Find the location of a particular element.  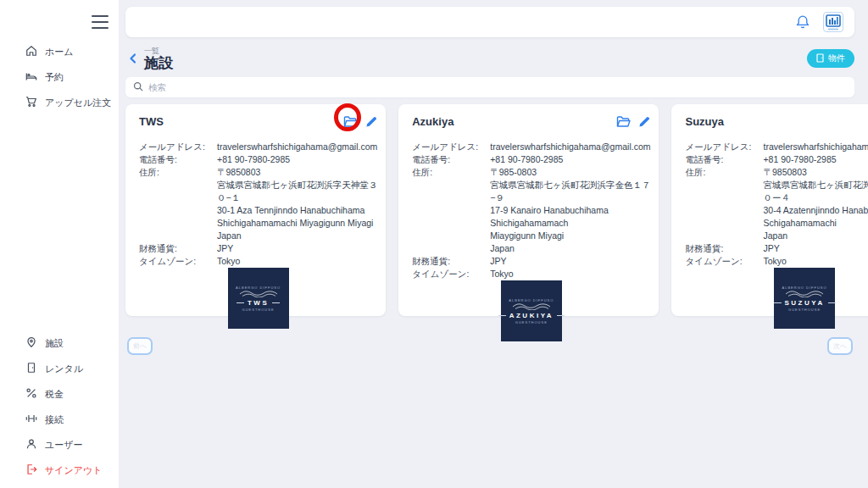

sidebar-item-rentals: レンタル is located at coordinates (59, 369).